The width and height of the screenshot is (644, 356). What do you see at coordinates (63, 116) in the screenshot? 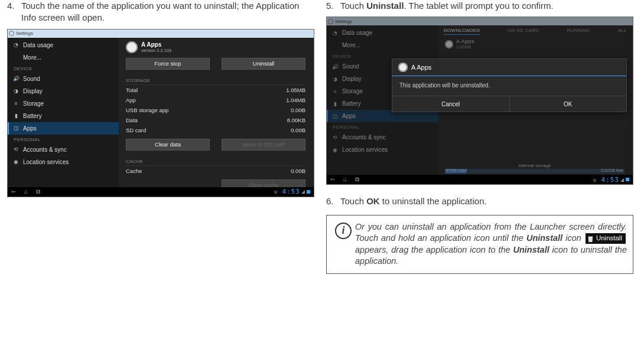
I see `sidebar-item-battery: ▮Battery` at bounding box center [63, 116].